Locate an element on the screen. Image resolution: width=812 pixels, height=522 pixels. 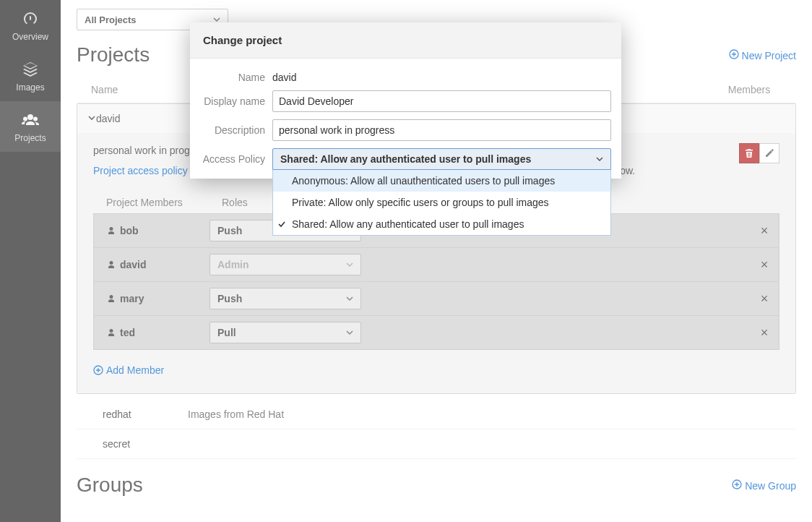
label-name: Name is located at coordinates (236, 77).